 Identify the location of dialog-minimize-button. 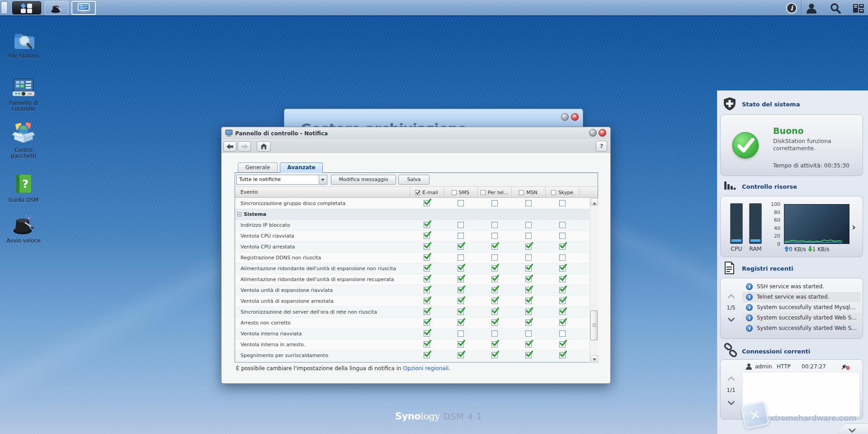
(593, 133).